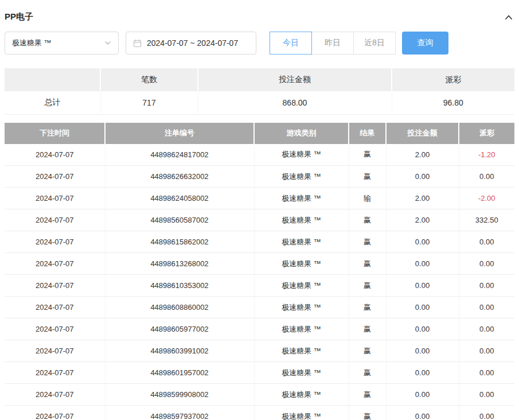  I want to click on cell-order-number: 44898560587002, so click(179, 220).